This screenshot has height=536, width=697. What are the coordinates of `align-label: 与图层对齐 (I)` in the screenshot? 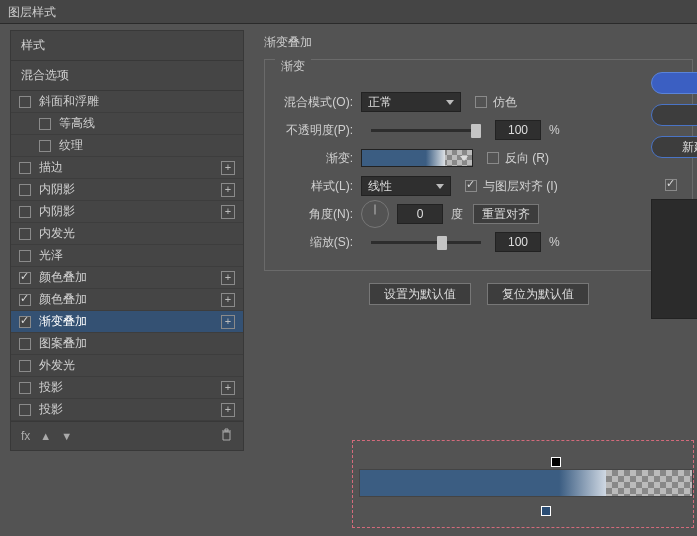 It's located at (520, 186).